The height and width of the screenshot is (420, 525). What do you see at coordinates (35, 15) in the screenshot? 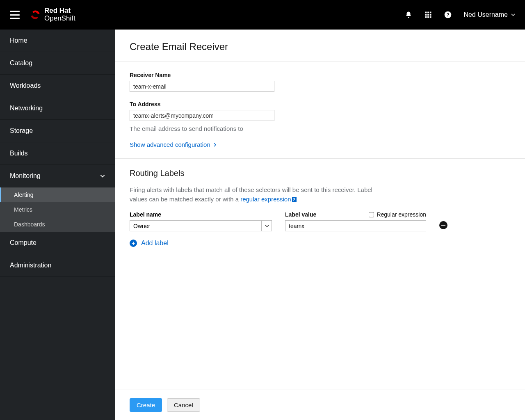
I see `redhat-icon` at bounding box center [35, 15].